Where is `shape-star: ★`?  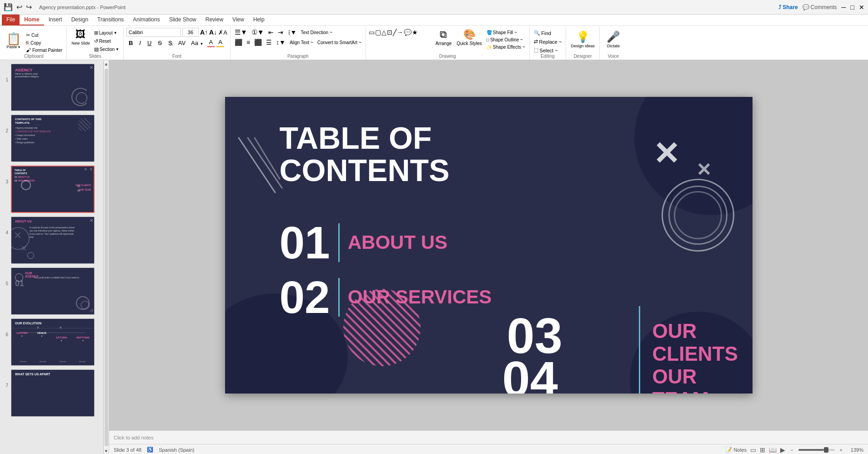 shape-star: ★ is located at coordinates (415, 32).